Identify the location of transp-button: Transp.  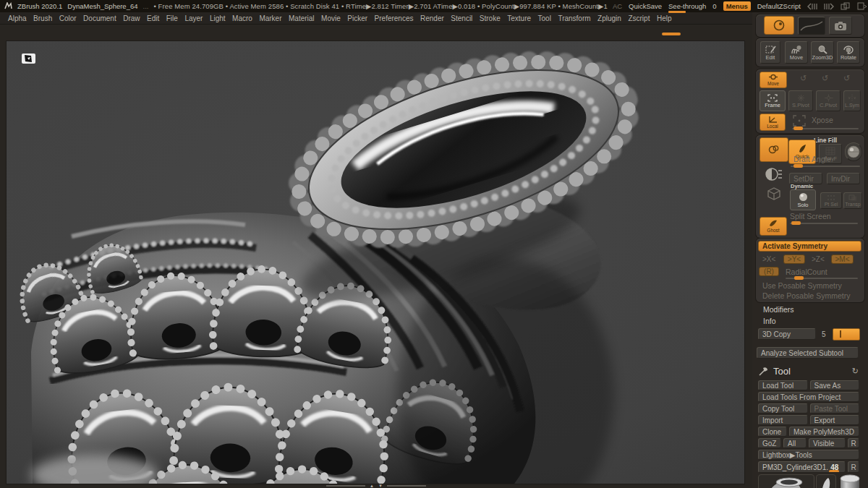
(853, 201).